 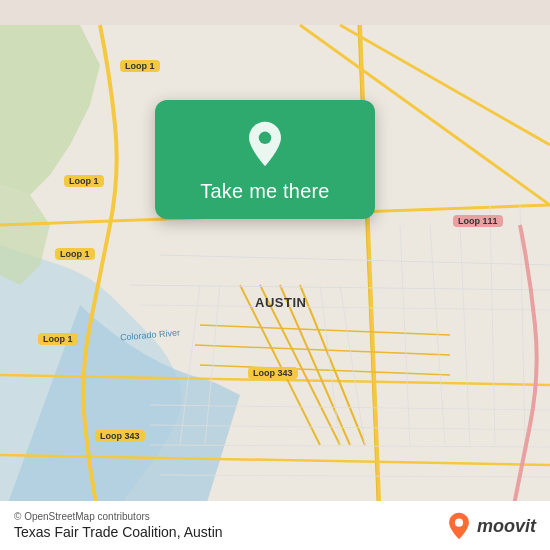 What do you see at coordinates (265, 160) in the screenshot?
I see `location-card: Take me there` at bounding box center [265, 160].